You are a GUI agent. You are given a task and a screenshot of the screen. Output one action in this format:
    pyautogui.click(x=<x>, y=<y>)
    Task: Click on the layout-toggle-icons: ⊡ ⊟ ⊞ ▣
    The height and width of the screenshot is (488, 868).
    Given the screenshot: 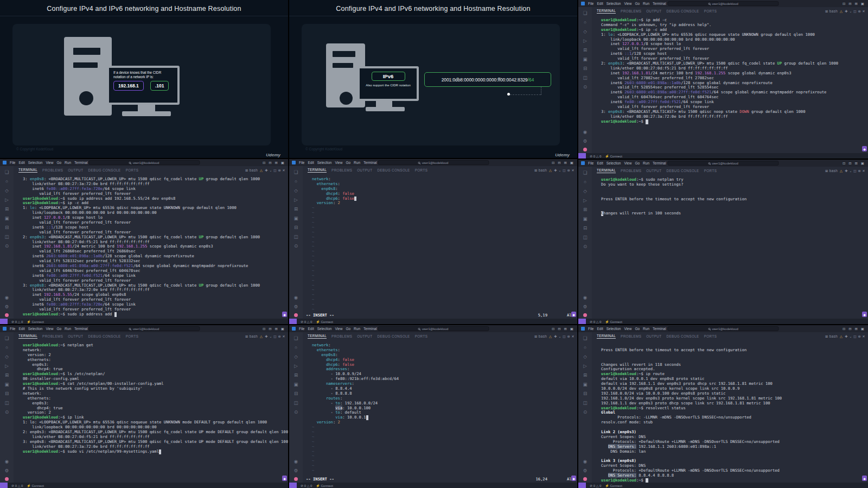 What is the action you would take?
    pyautogui.click(x=854, y=4)
    